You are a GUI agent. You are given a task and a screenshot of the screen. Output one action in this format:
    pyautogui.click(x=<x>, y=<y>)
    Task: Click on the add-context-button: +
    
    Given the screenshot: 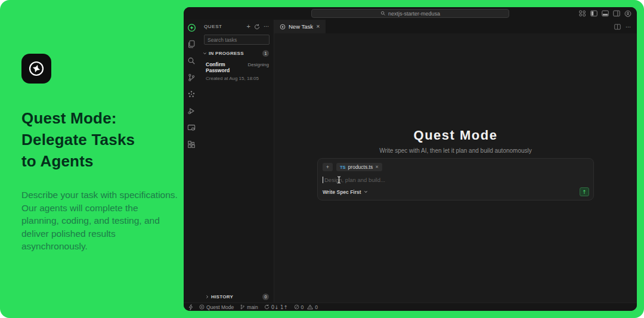 What is the action you would take?
    pyautogui.click(x=328, y=167)
    